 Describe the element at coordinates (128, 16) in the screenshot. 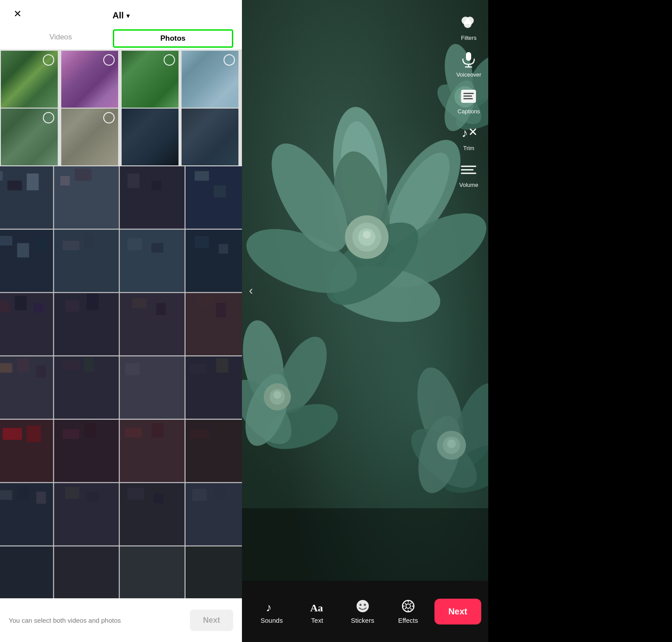

I see `chevron-down-icon: ▾` at that location.